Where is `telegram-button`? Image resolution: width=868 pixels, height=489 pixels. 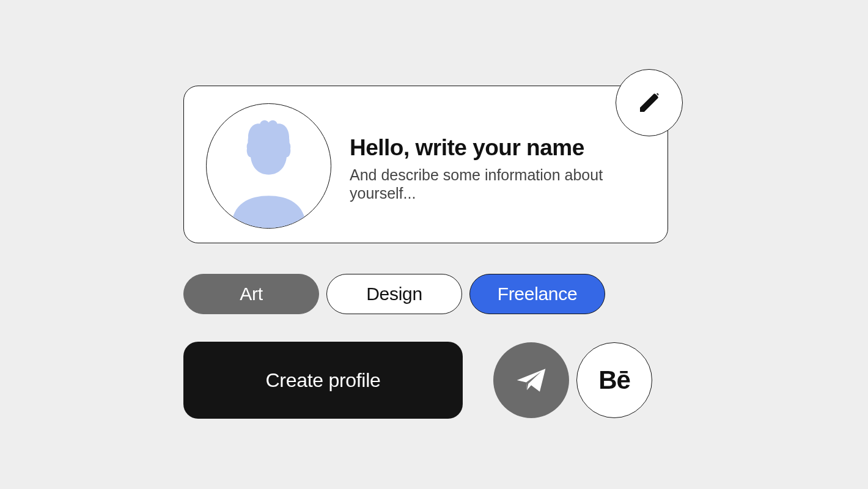
telegram-button is located at coordinates (531, 380).